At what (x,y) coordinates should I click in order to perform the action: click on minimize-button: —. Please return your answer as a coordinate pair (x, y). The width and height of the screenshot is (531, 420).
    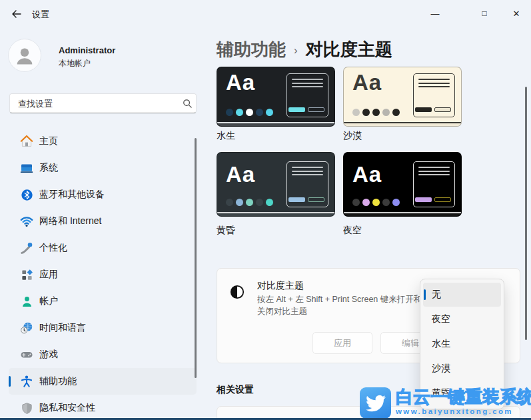
    Looking at the image, I should click on (435, 13).